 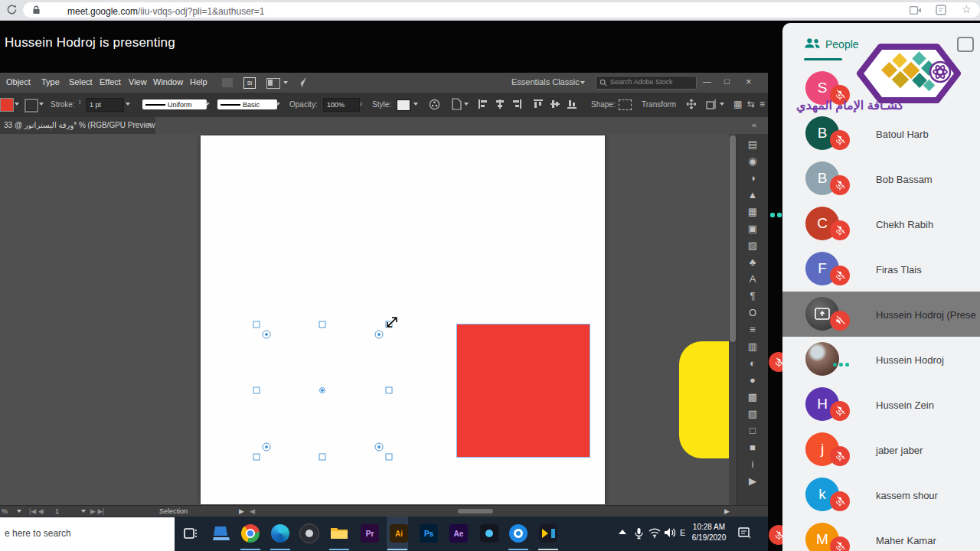 I want to click on navigator-icon: ■, so click(x=753, y=447).